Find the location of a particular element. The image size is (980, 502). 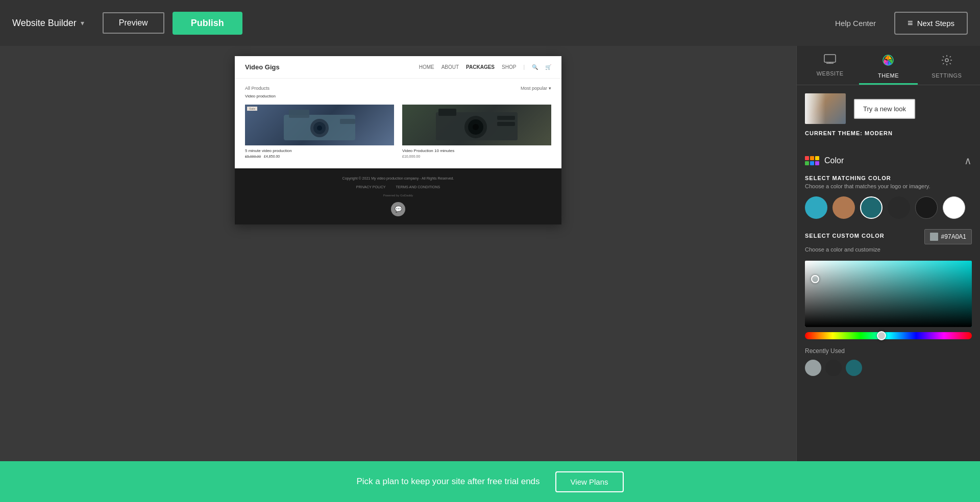

footer-copyright: Copyright © 2021 My video production com… is located at coordinates (398, 179).